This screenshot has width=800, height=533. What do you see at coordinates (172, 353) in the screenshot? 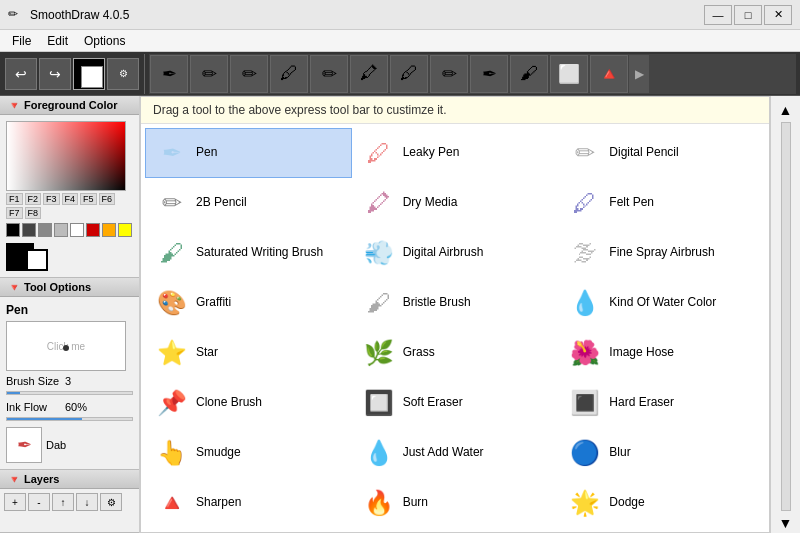
I see `star-icon: ⭐` at bounding box center [172, 353].